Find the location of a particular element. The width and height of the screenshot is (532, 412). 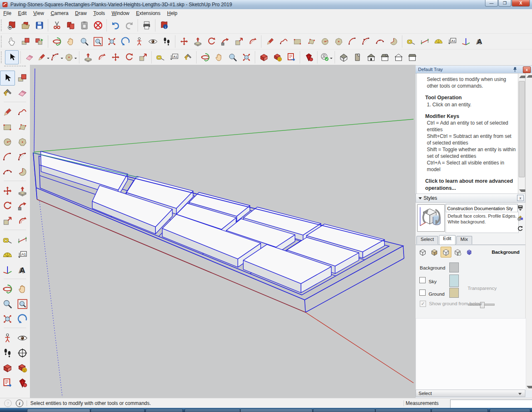

toolbar-drag-handle is located at coordinates (2, 57).